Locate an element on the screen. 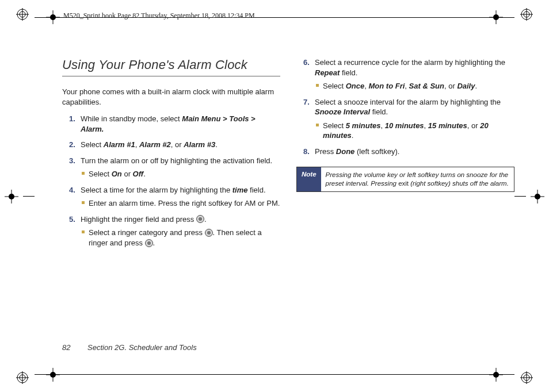  step-text: Highlight the ringer field and press is located at coordinates (138, 220).